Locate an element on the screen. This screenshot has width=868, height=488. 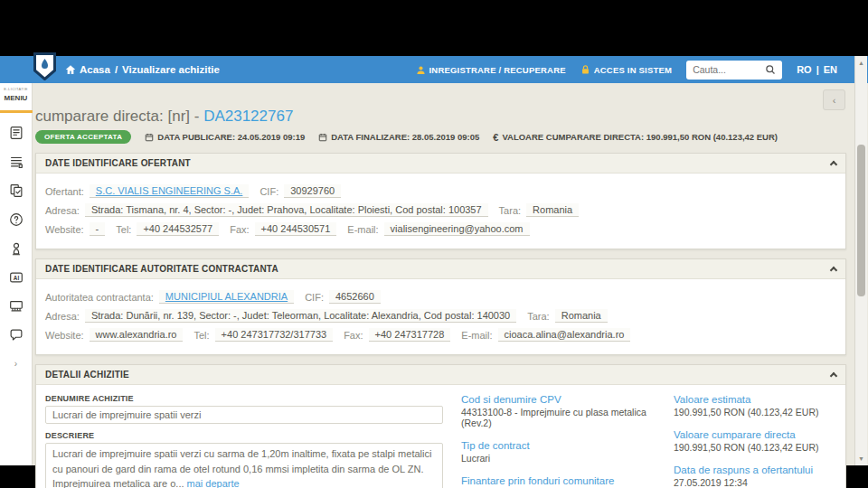
breadcrumb-home-label: Acasa is located at coordinates (95, 70).